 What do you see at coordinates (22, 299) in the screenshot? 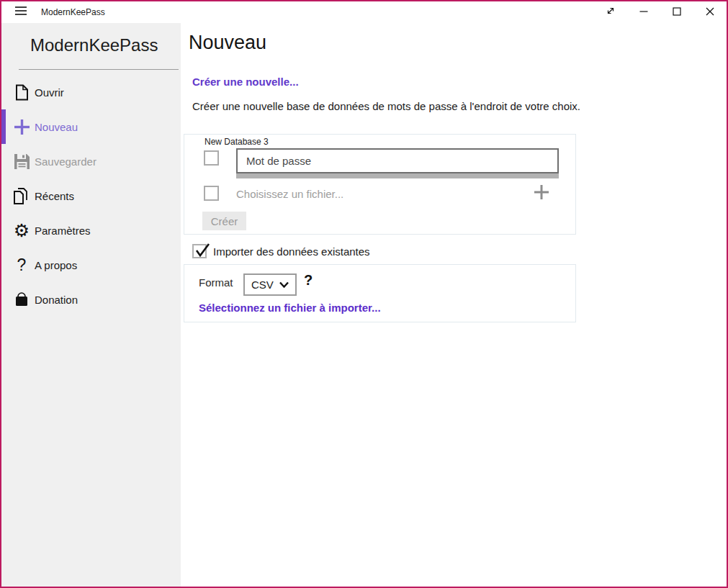
I see `bag-icon` at bounding box center [22, 299].